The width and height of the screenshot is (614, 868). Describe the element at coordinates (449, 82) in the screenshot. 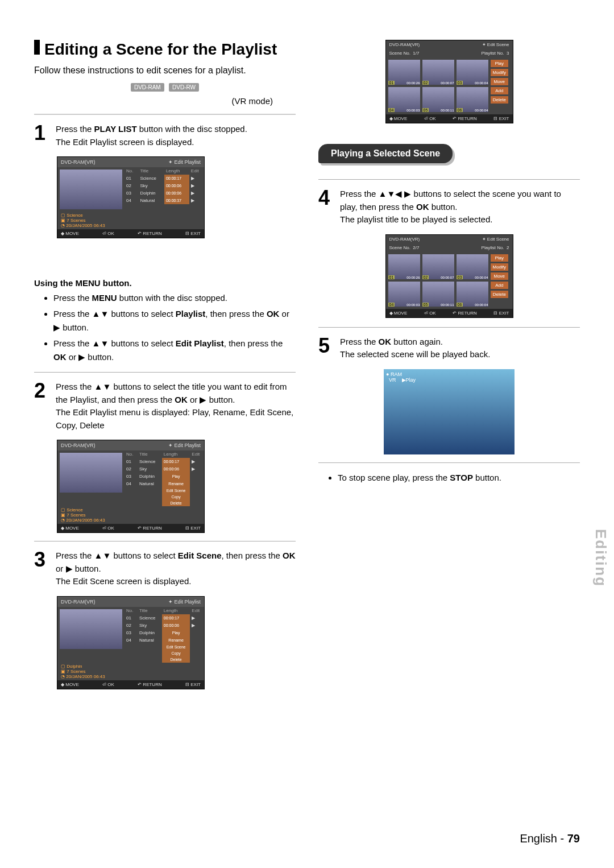

I see `osd-edit-scene-a: DVD-RAM(VR)✦ Edit Scene Scene No. 1/7Pla…` at that location.